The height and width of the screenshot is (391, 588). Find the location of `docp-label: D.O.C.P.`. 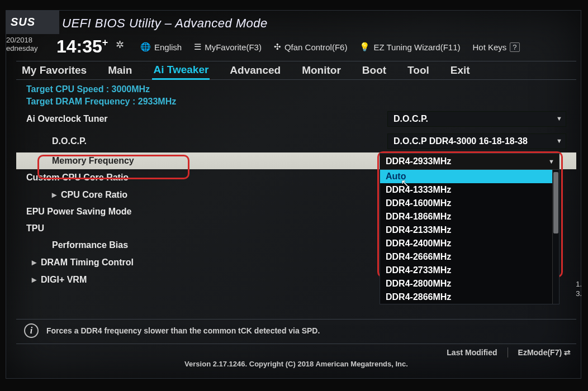

docp-label: D.O.C.P. is located at coordinates (207, 141).